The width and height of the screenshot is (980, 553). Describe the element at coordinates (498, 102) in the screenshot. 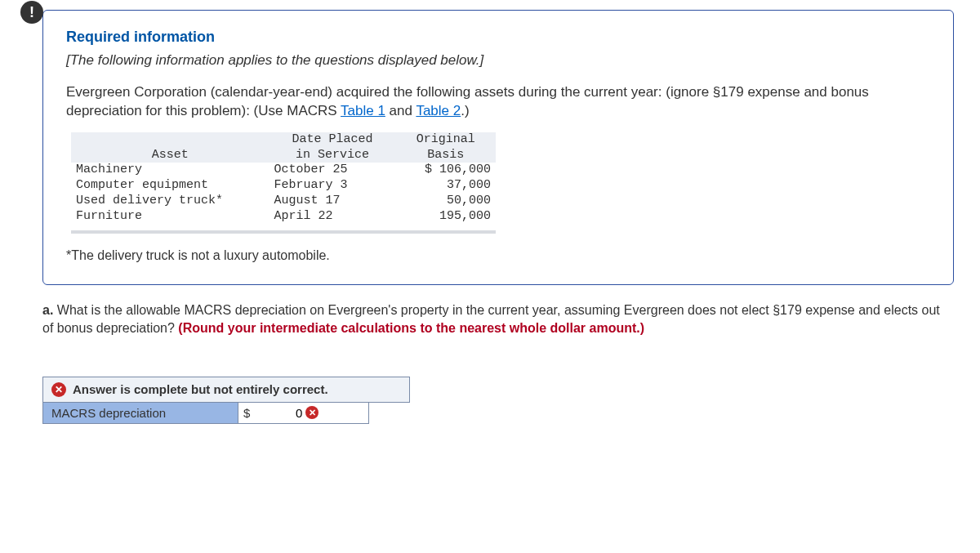

I see `problem-description: Evergreen Corporation (calendar-year-end…` at that location.